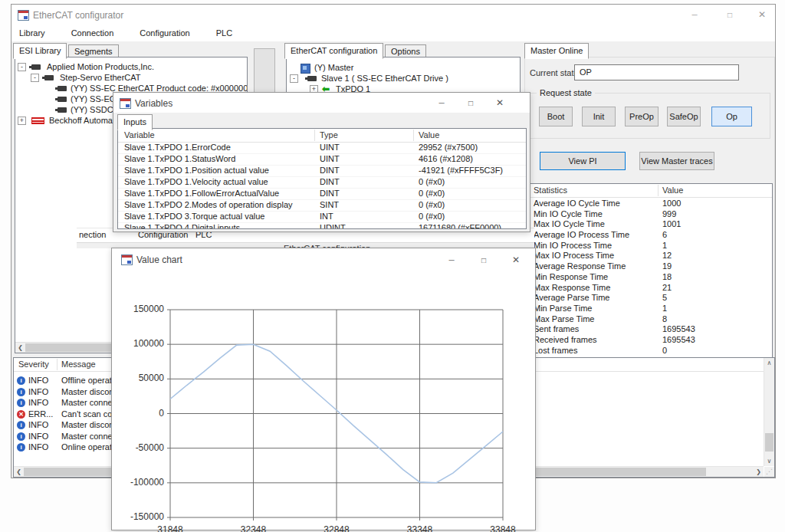  What do you see at coordinates (650, 309) in the screenshot?
I see `statistics-row: Min Parse Time1` at bounding box center [650, 309].